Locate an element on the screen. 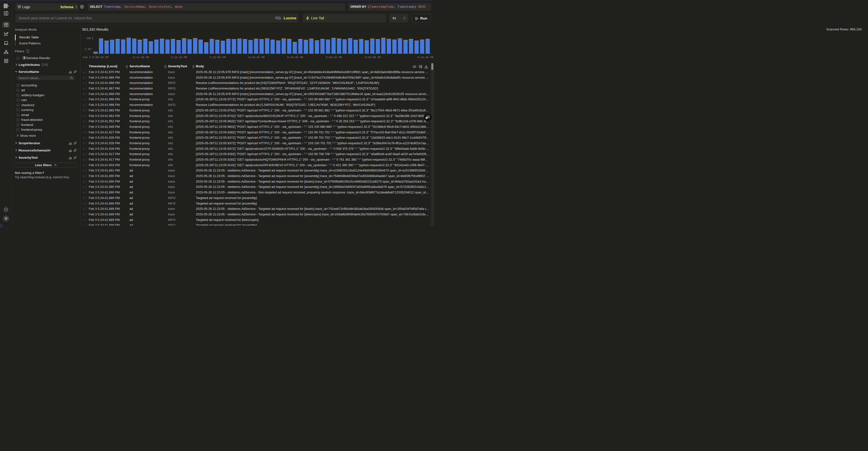  svg-text: 5:18:30 PM is located at coordinates (295, 57).